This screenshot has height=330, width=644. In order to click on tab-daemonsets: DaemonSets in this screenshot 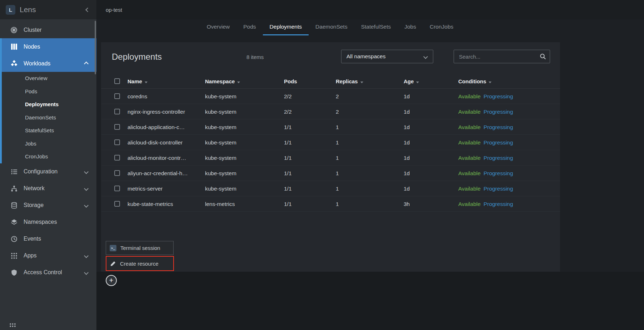, I will do `click(331, 27)`.